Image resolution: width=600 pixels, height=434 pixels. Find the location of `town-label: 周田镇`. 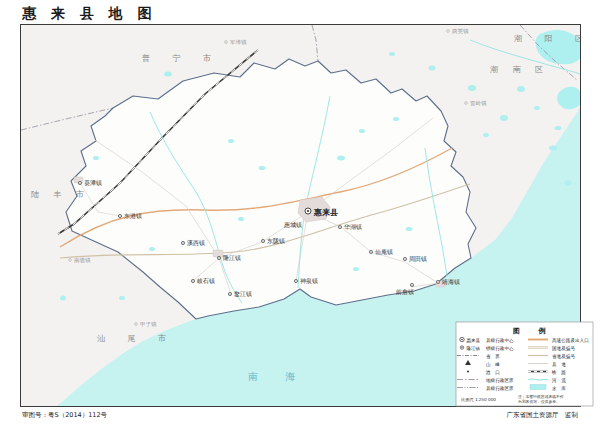

town-label: 周田镇 is located at coordinates (418, 259).